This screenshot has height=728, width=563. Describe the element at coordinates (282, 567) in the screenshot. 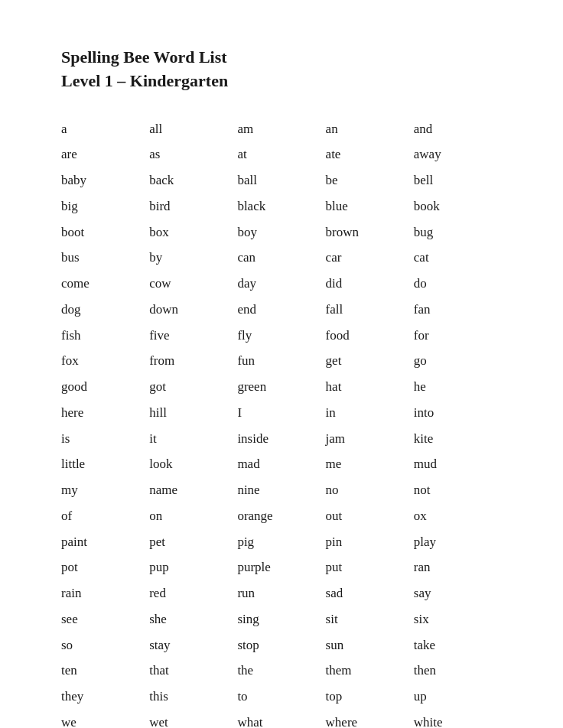

I see `word-cell: purple` at that location.